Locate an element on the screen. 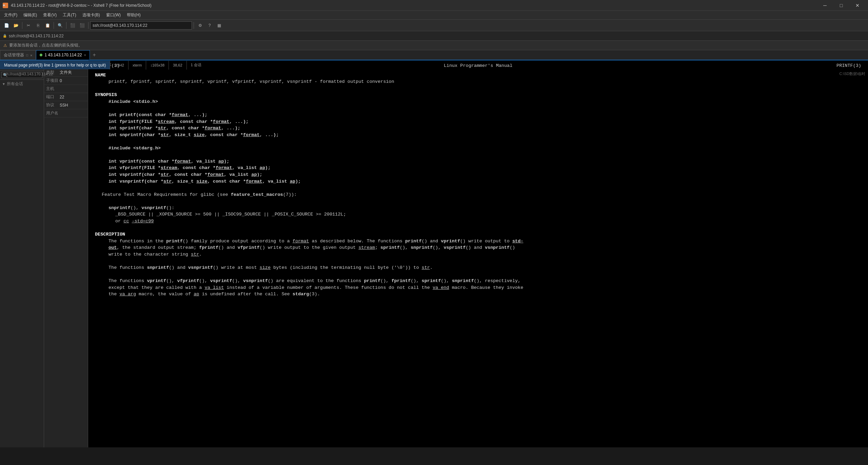  tab-bar: 会话管理器 □ × 1 43.143.170.114:22 × + is located at coordinates (434, 55).